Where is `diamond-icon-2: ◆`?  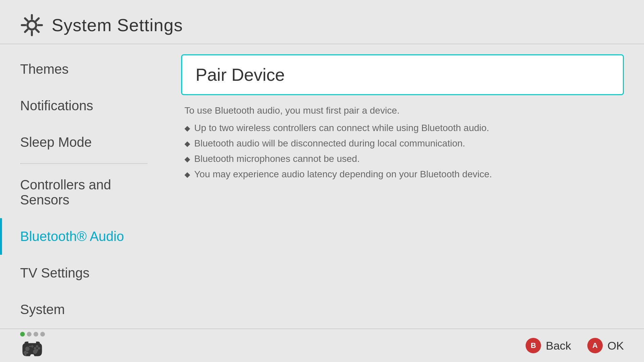 diamond-icon-2: ◆ is located at coordinates (187, 144).